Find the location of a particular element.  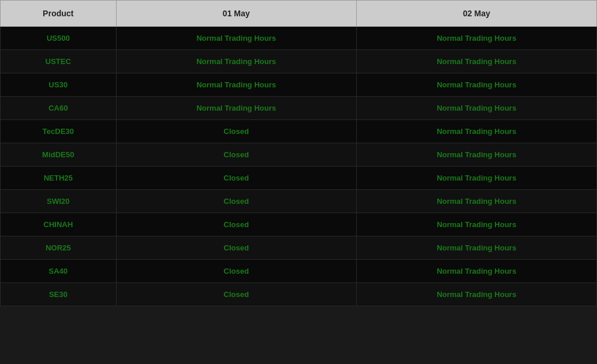

product-cell: USTEC is located at coordinates (58, 62).